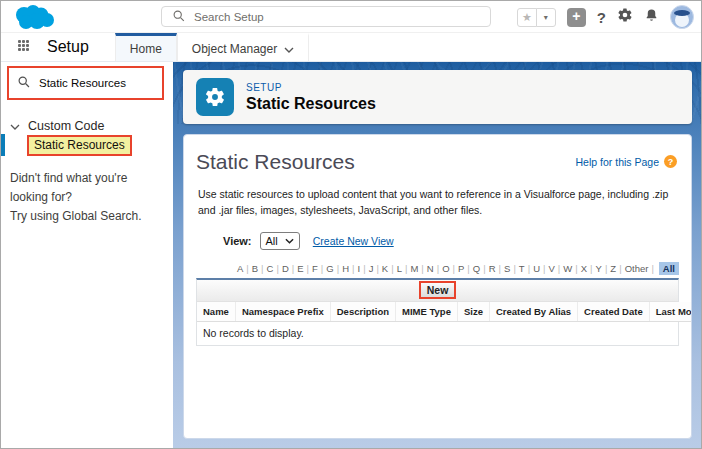  I want to click on help-icon: ?, so click(602, 18).